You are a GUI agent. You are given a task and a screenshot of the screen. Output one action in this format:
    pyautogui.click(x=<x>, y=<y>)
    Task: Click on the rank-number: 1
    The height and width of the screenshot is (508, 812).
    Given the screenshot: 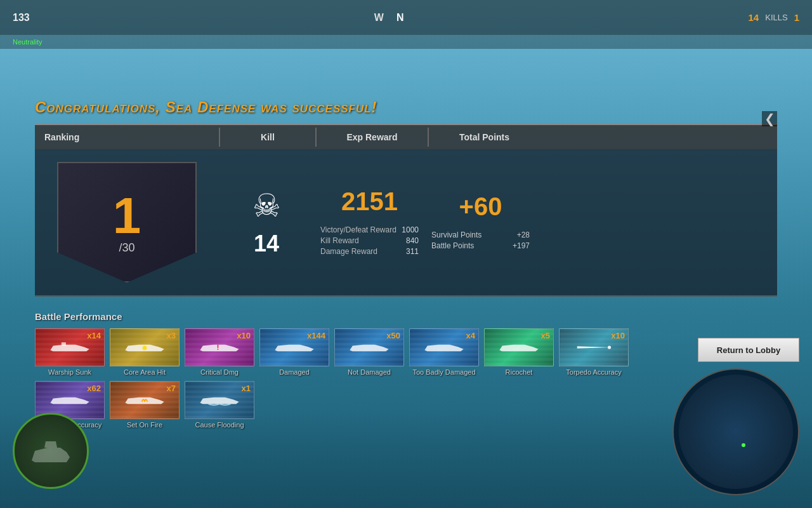 What is the action you would take?
    pyautogui.click(x=127, y=216)
    